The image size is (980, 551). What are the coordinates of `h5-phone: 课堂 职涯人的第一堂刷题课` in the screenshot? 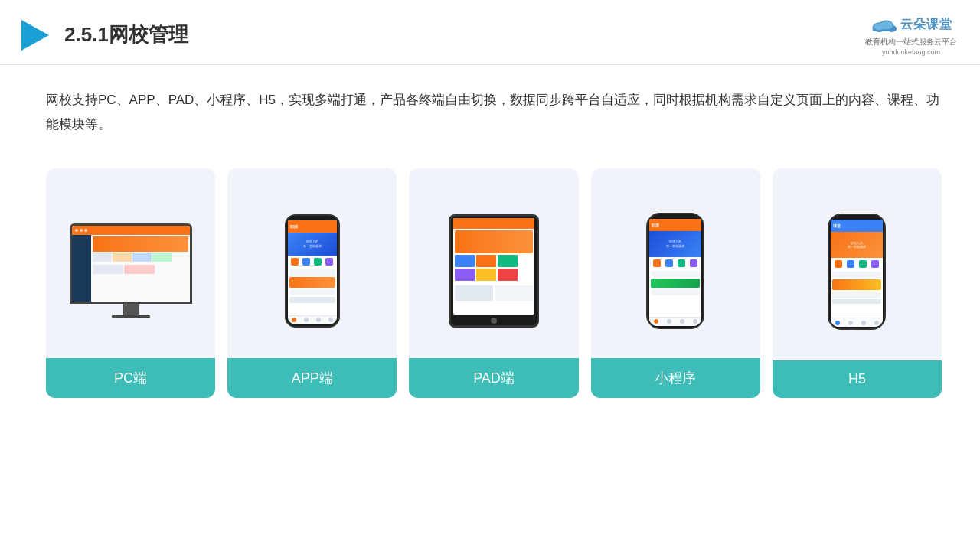 It's located at (857, 272).